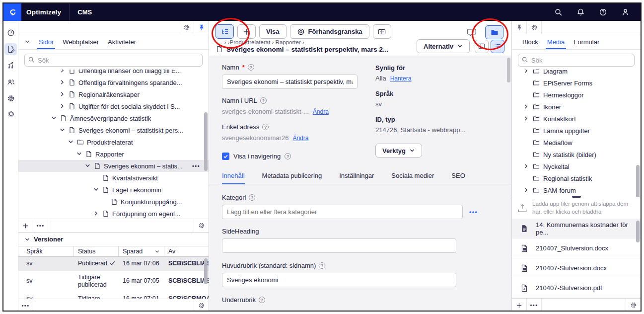  I want to click on sort-chevron-down-icon, so click(157, 251).